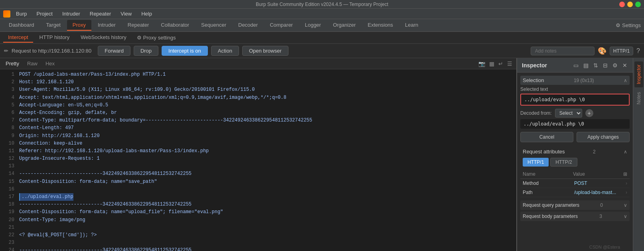 Image resolution: width=644 pixels, height=251 pixels. What do you see at coordinates (18, 37) in the screenshot?
I see `sub-tab-intercept: Intercept` at bounding box center [18, 37].